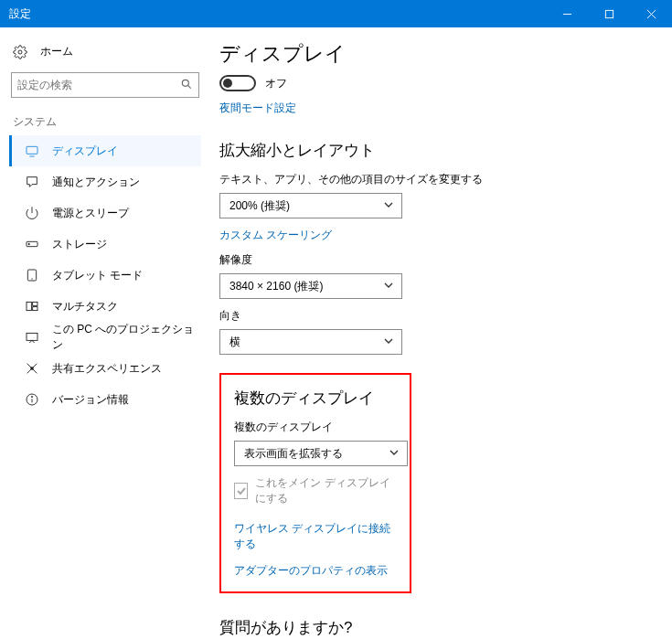  What do you see at coordinates (276, 84) in the screenshot?
I see `toggle-state: オフ` at bounding box center [276, 84].